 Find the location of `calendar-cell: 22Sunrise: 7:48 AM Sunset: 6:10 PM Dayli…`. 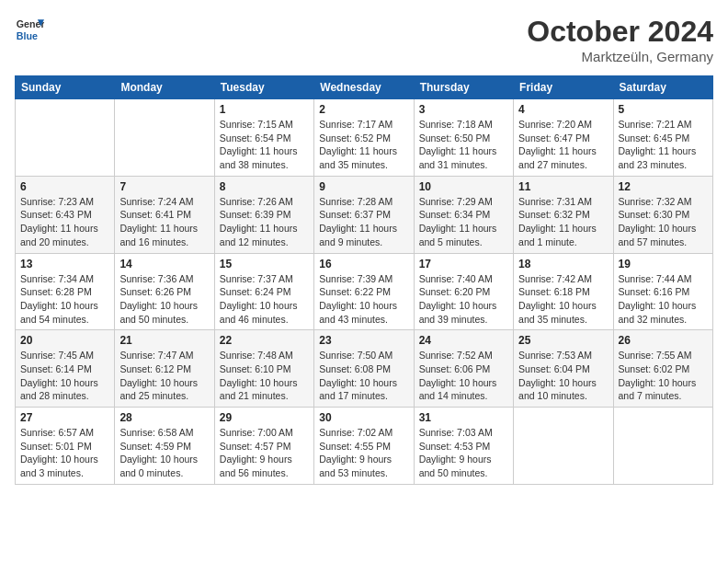

calendar-cell: 22Sunrise: 7:48 AM Sunset: 6:10 PM Dayli… is located at coordinates (264, 369).